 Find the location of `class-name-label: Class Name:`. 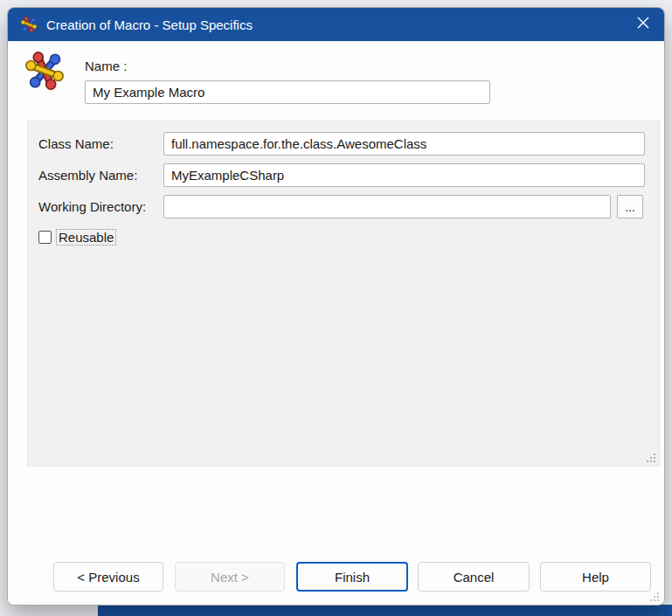

class-name-label: Class Name: is located at coordinates (76, 143).